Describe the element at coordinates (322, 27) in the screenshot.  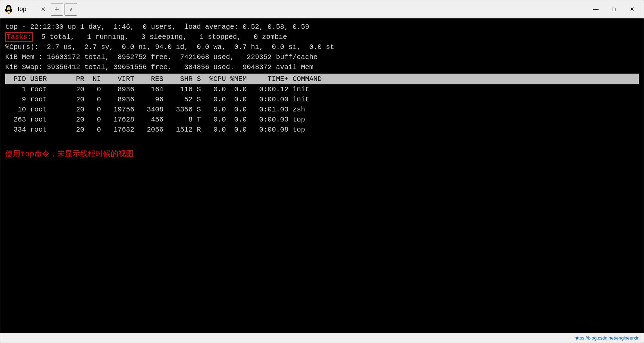
I see `top-status-line: top - 22:12:30 up 1 day, 1:46, 0 users, …` at that location.